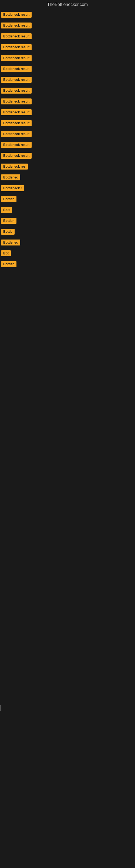 This screenshot has width=135, height=868. I want to click on bottleneck-badge-15: Bottleneck res, so click(14, 166).